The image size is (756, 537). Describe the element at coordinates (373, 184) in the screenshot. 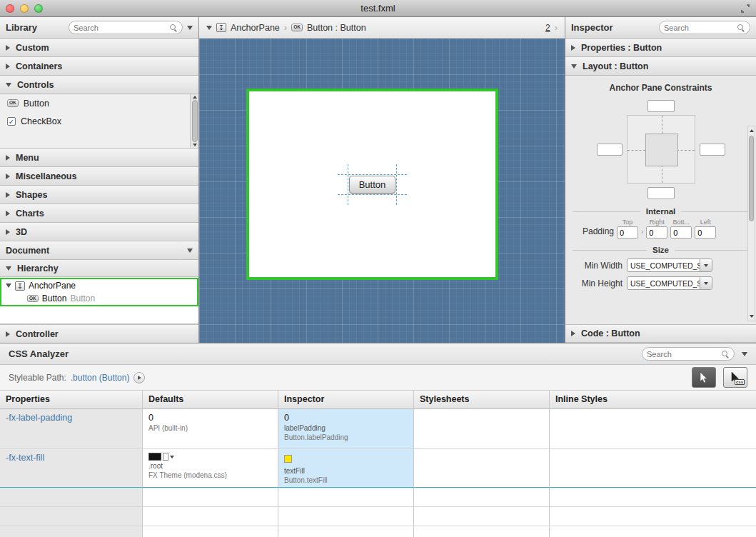

I see `design-button: Button` at that location.